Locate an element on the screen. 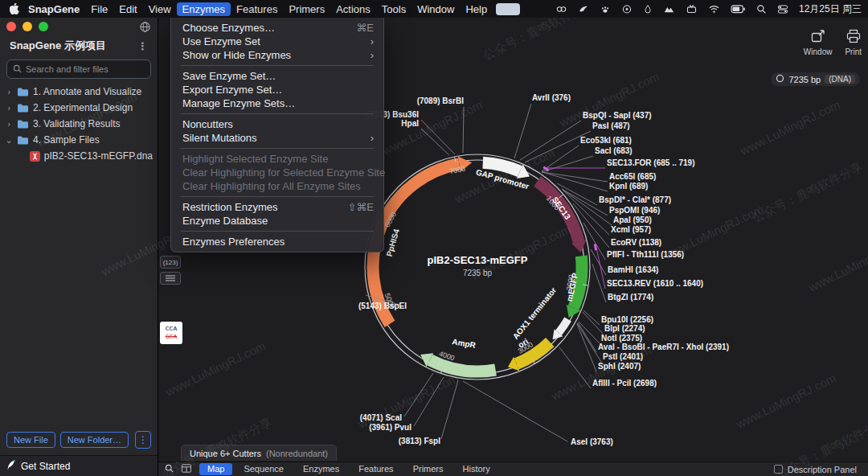 This screenshot has width=868, height=476. enzyme-set-tab: Unique 6+ Cutters (Nonredundant) is located at coordinates (259, 453).